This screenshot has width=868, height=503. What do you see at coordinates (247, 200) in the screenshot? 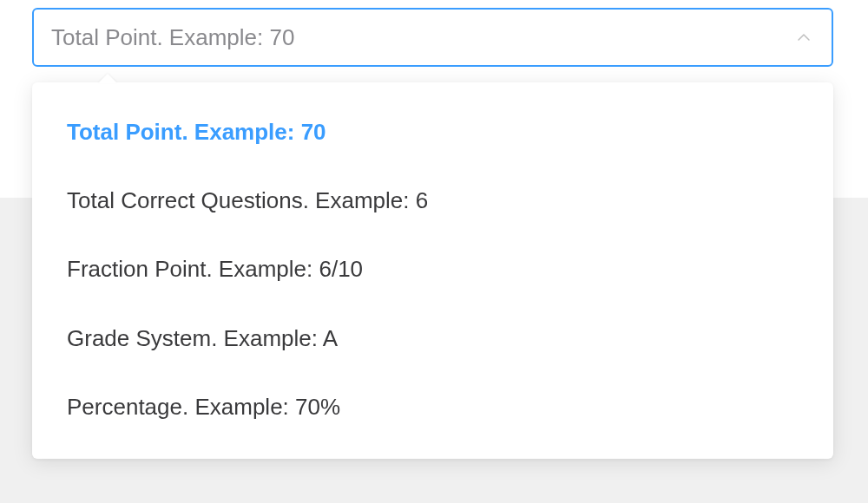
I see `option-label: Total Correct Questions. Example: 6` at bounding box center [247, 200].